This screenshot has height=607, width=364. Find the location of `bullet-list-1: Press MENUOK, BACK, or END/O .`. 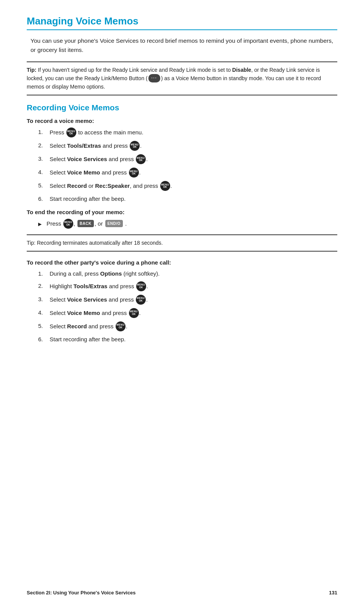

bullet-list-1: Press MENUOK, BACK, or END/O . is located at coordinates (182, 224).